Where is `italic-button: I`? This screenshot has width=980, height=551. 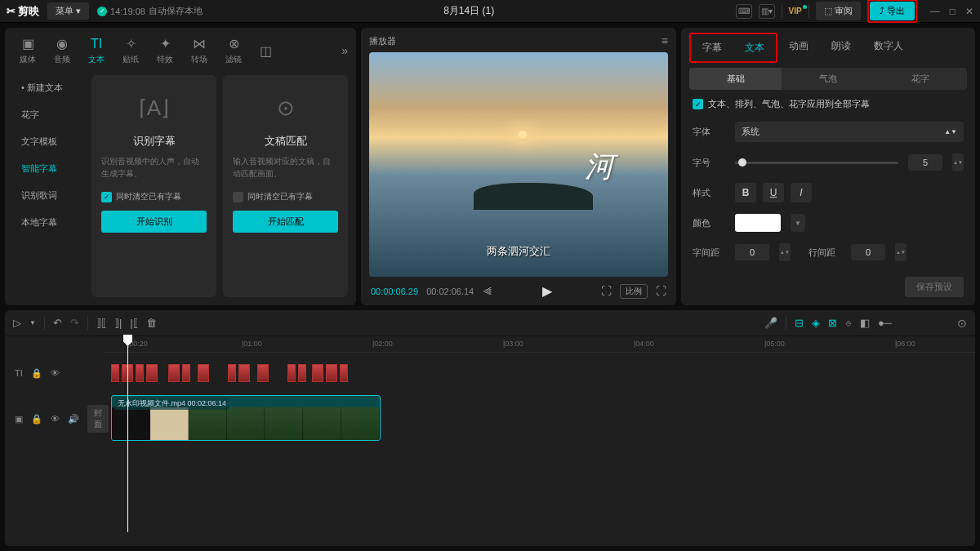 italic-button: I is located at coordinates (801, 193).